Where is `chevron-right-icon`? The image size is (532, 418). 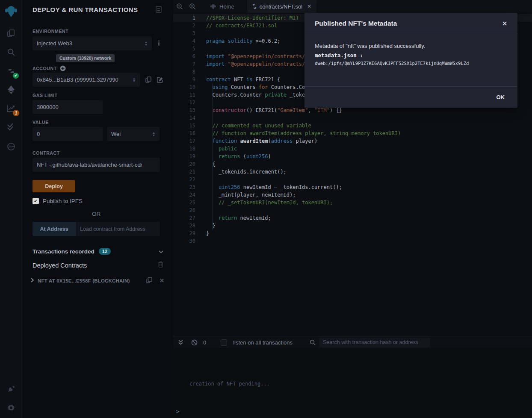 chevron-right-icon is located at coordinates (33, 280).